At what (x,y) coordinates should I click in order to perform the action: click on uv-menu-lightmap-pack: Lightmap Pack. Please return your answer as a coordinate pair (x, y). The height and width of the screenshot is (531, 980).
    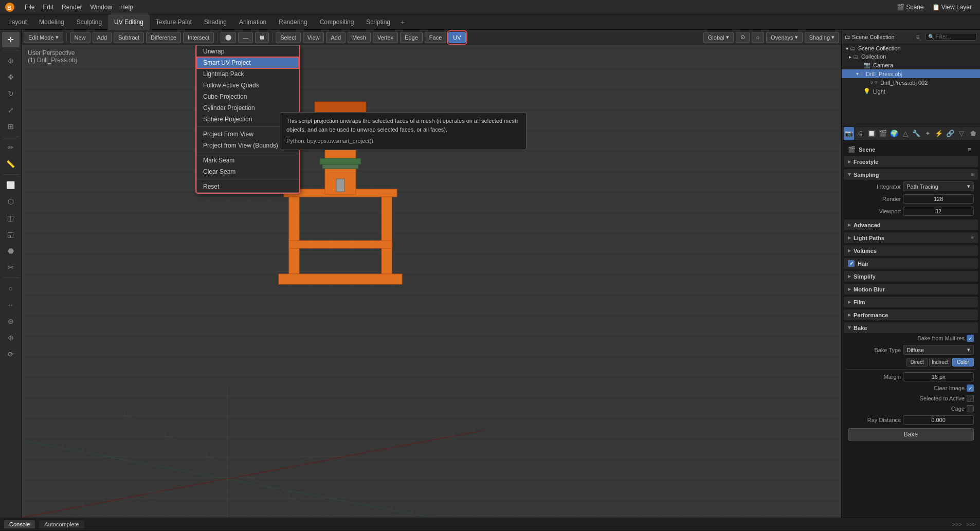
    Looking at the image, I should click on (248, 74).